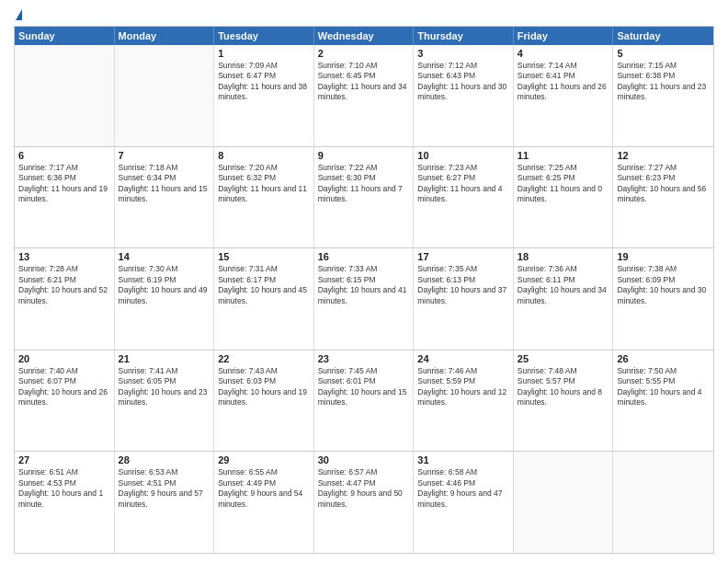 This screenshot has width=728, height=563. I want to click on calendar-cell-10: 10Sunrise: 7:23 AM Sunset: 6:27 PM Dayli…, so click(463, 198).